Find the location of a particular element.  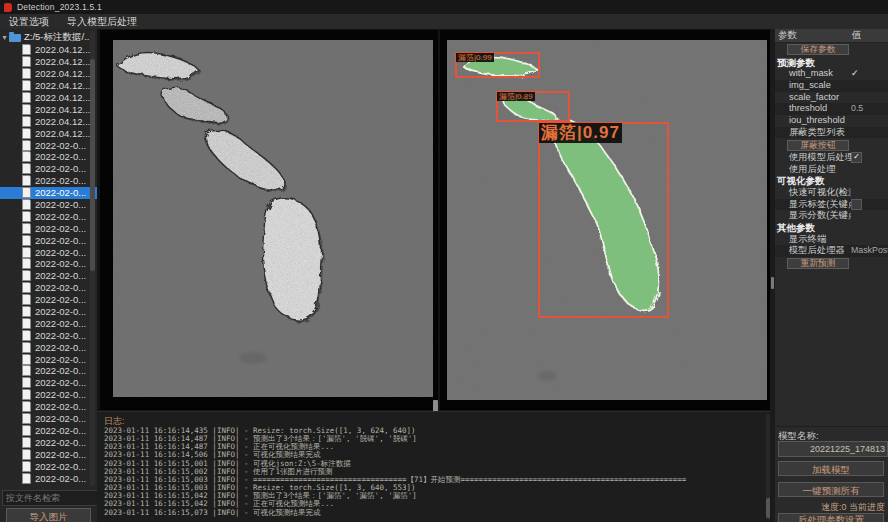

menu-item-1: 导入模型后处理 is located at coordinates (102, 22).